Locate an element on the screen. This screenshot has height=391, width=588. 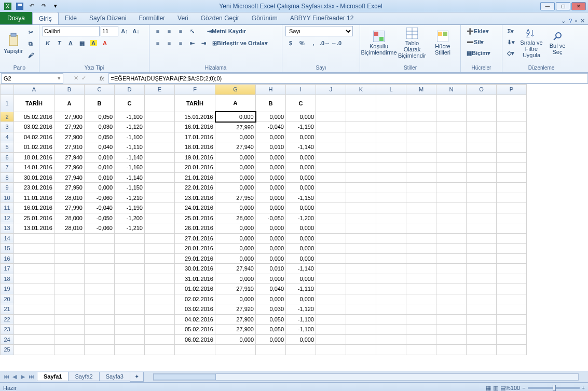
cell-B22 is located at coordinates (70, 319).